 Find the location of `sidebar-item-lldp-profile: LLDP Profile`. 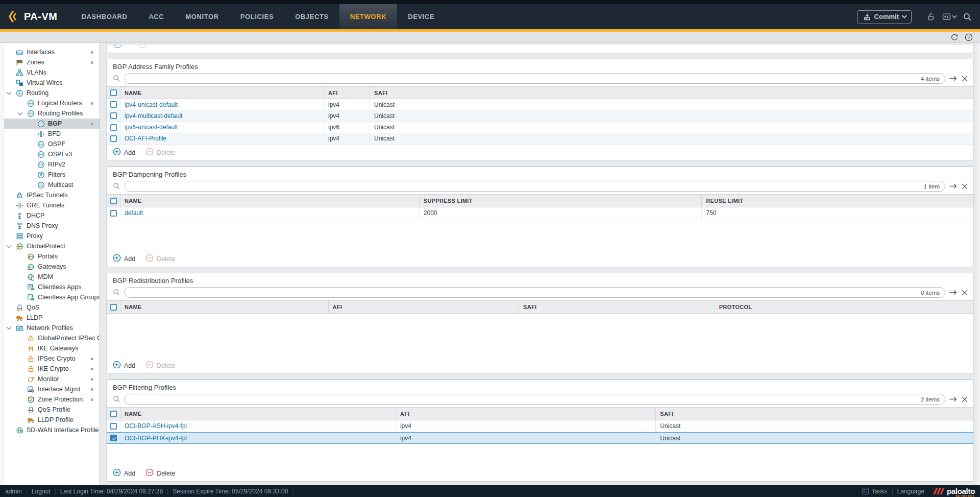

sidebar-item-lldp-profile: LLDP Profile is located at coordinates (52, 420).